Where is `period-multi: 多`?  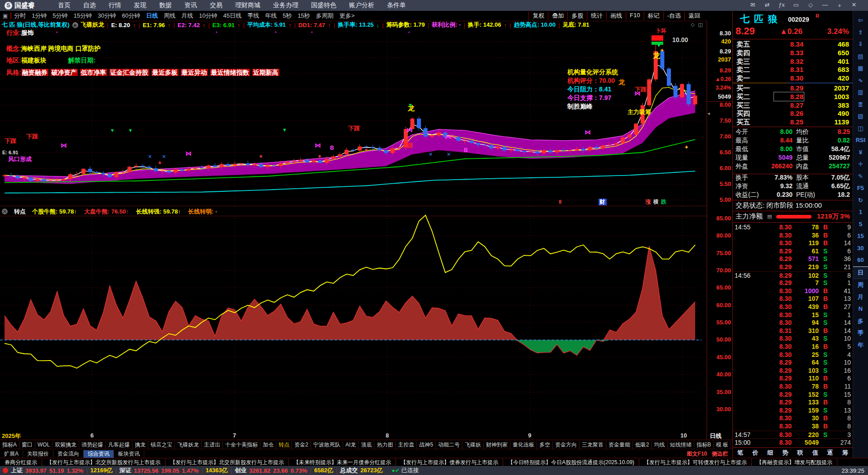 period-multi: 多 is located at coordinates (861, 321).